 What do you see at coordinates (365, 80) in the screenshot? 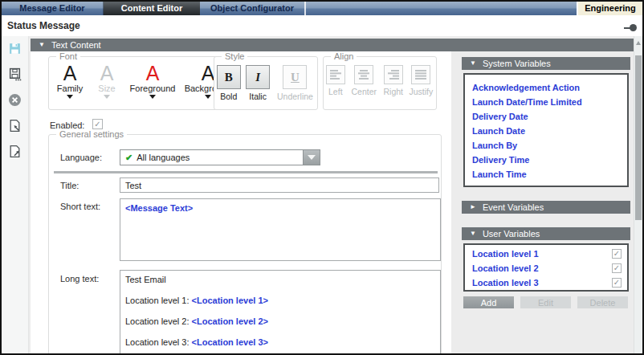
I see `align-center-button: Center` at bounding box center [365, 80].